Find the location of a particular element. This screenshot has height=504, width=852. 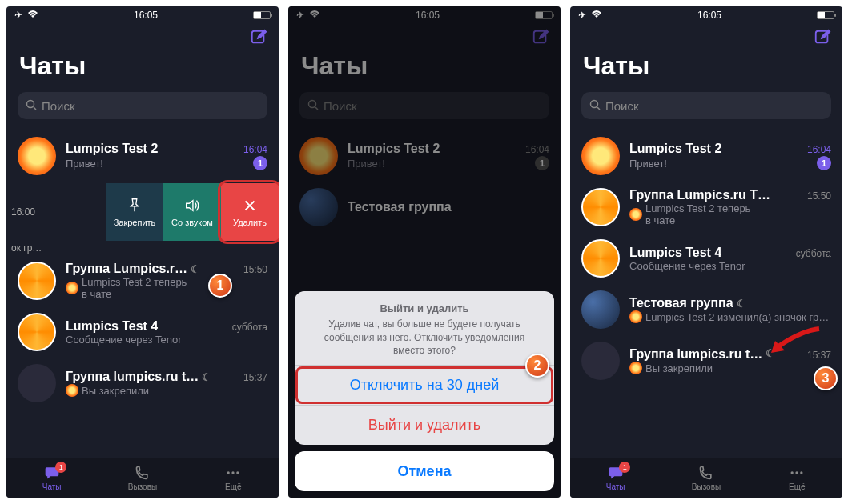

tab-label: Чаты is located at coordinates (616, 486).